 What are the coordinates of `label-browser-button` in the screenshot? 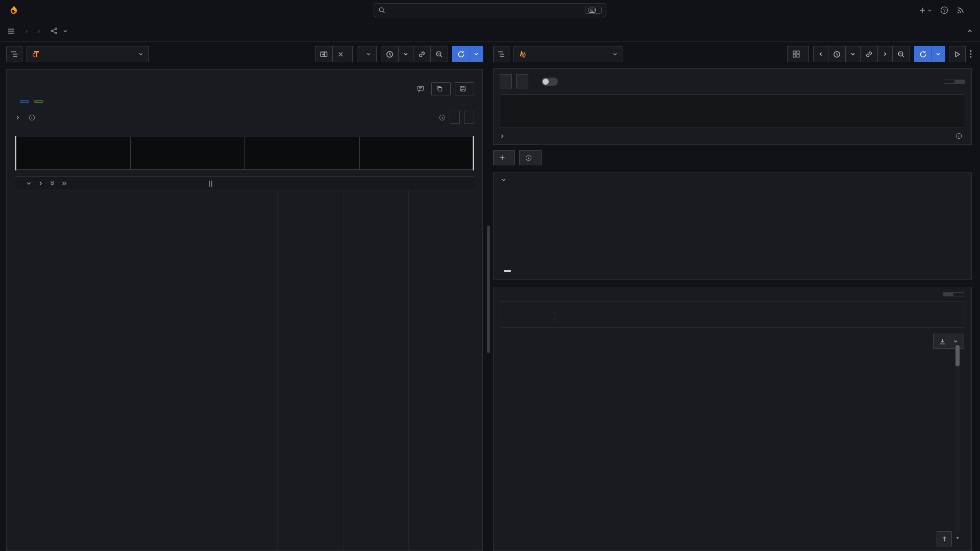 It's located at (522, 82).